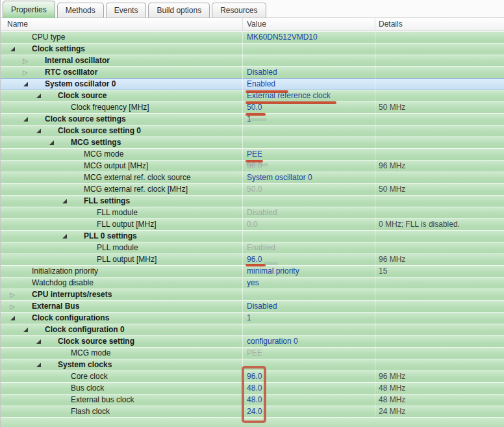  I want to click on table-row: System clocks, so click(252, 365).